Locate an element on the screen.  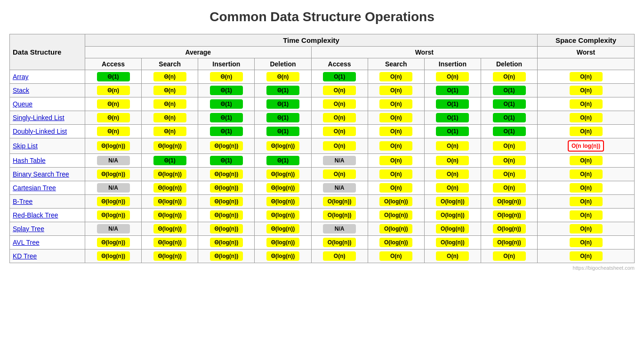
header-avg-deletion: Deletion is located at coordinates (283, 64).